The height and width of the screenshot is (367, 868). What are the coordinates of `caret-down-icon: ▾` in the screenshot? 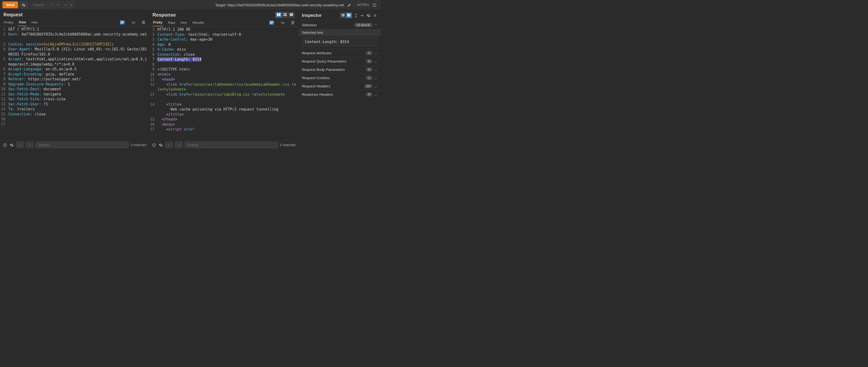 It's located at (71, 5).